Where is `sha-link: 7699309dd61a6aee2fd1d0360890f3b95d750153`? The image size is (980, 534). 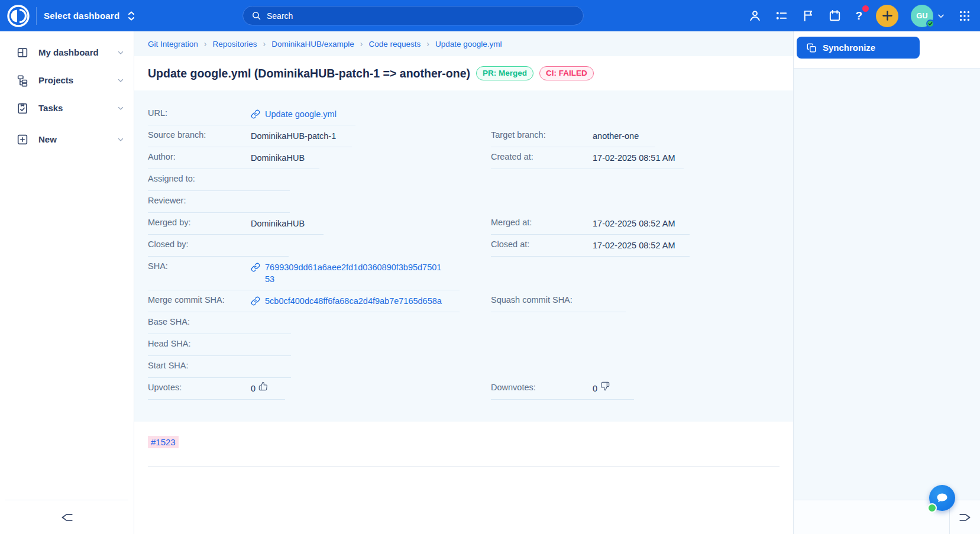
sha-link: 7699309dd61a6aee2fd1d0360890f3b95d750153 is located at coordinates (347, 273).